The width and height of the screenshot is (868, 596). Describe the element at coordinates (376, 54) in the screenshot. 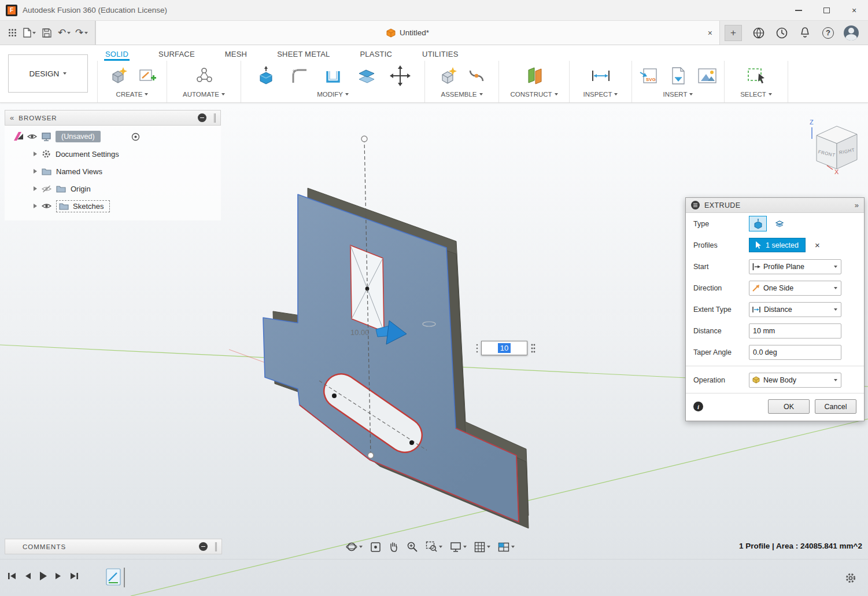

I see `tab-plastic: PLASTIC` at that location.